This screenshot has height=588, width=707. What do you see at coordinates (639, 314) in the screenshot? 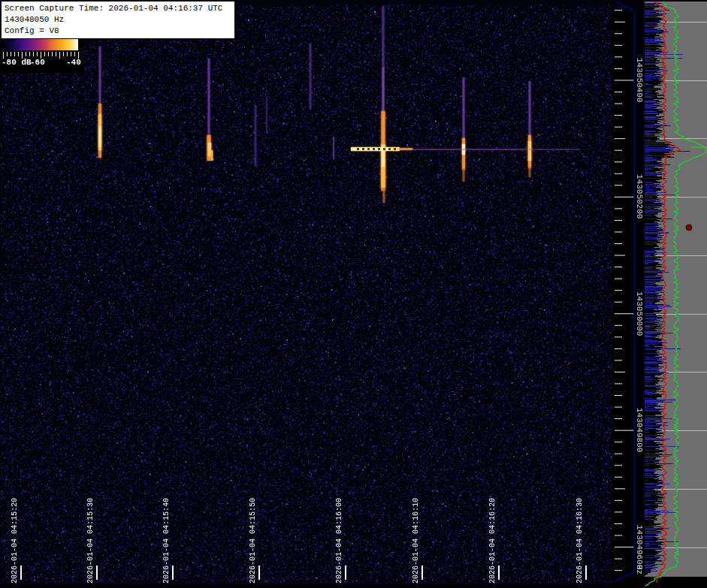
I see `frequency-axis-label: 143050000` at bounding box center [639, 314].